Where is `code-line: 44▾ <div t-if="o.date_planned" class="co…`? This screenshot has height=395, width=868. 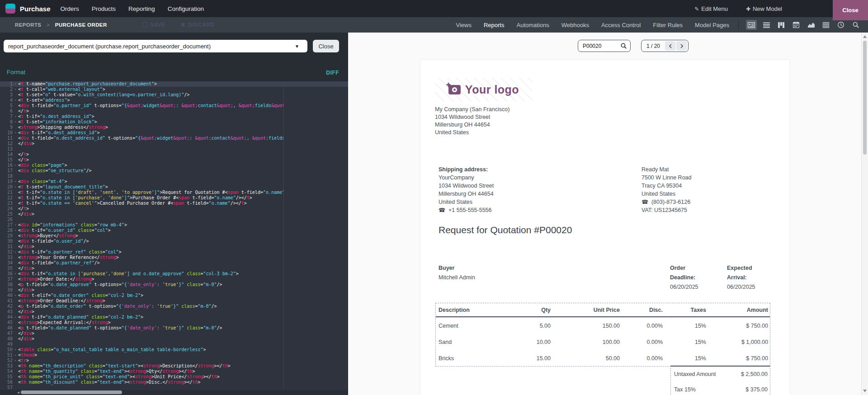
code-line: 44▾ <div t-if="o.date_planned" class="co… is located at coordinates (174, 317).